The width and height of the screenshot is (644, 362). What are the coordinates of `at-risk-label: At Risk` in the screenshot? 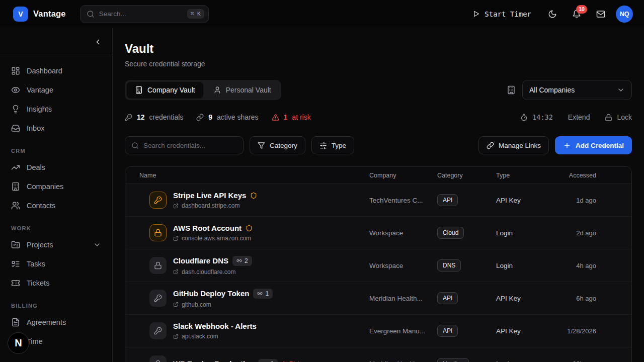 It's located at (291, 361).